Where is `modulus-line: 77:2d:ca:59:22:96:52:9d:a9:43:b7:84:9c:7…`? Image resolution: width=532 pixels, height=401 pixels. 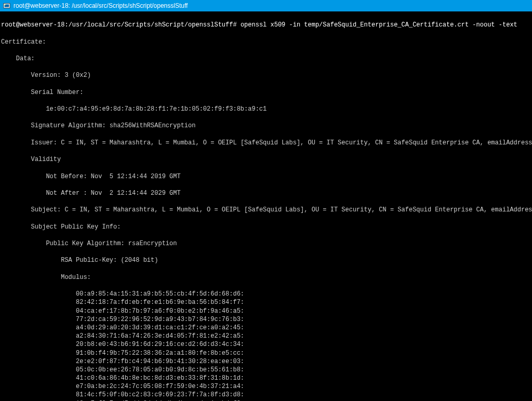 modulus-line: 77:2d:ca:59:22:96:52:9d:a9:43:b7:84:9c:7… is located at coordinates (266, 319).